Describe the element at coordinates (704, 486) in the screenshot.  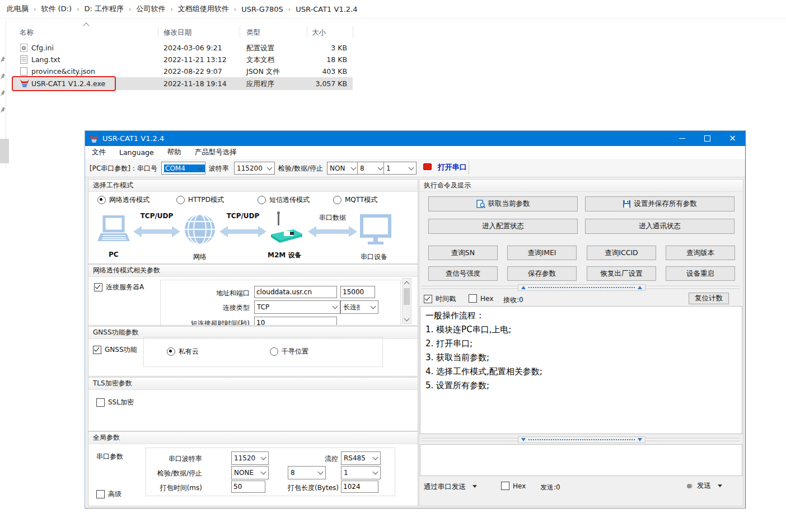
I see `send-button: 发送` at that location.